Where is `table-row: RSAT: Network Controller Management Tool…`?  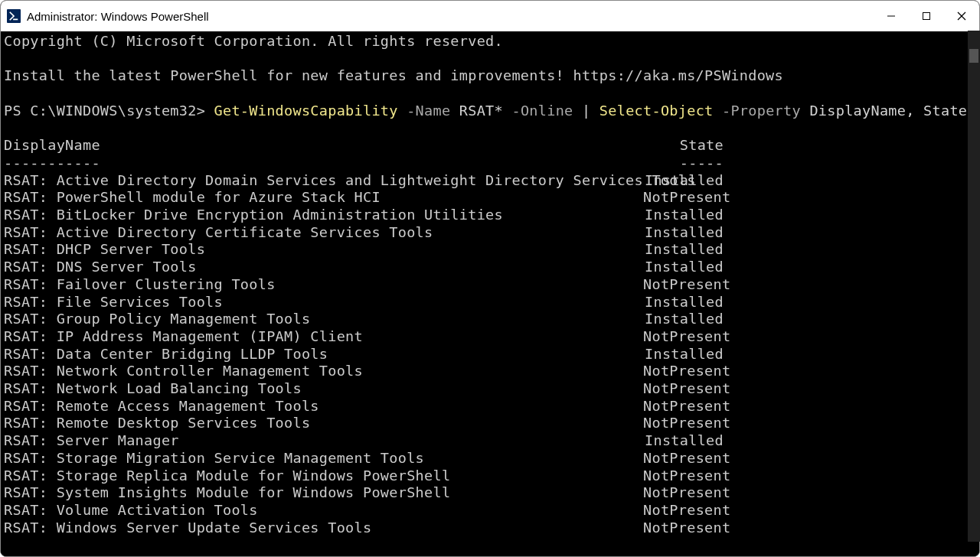
table-row: RSAT: Network Controller Management Tool… is located at coordinates (490, 372).